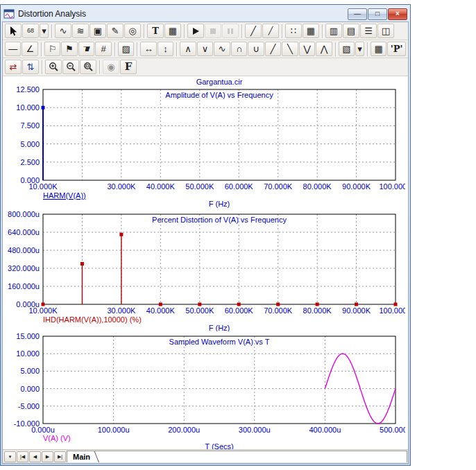 Image resolution: width=476 pixels, height=470 pixels. I want to click on x-tick-label: 50.000K, so click(200, 186).